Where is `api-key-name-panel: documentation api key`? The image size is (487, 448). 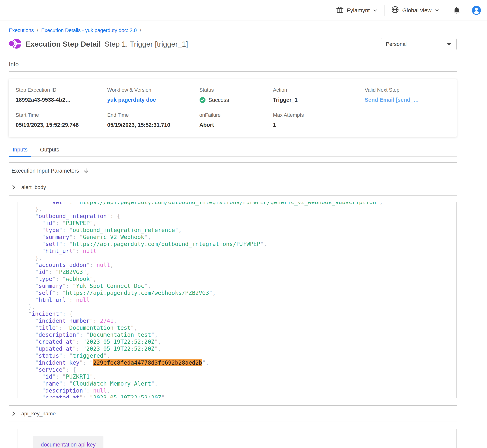
api-key-name-panel: documentation api key is located at coordinates (237, 438).